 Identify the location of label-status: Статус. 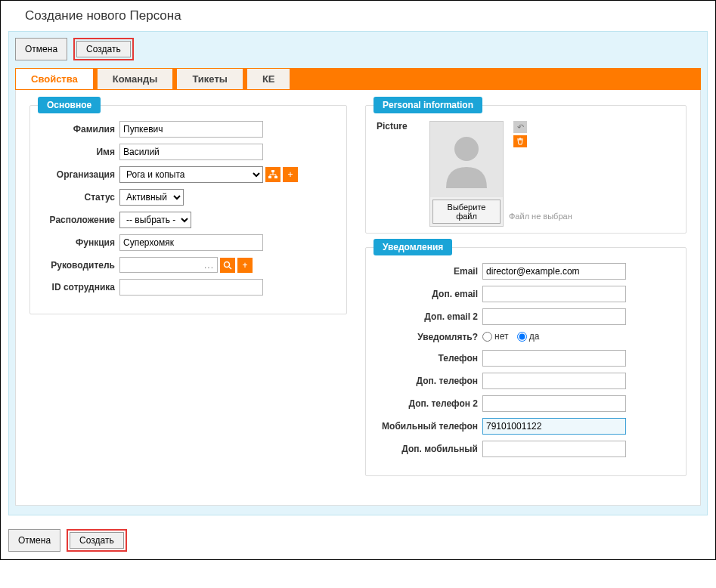
(80, 197).